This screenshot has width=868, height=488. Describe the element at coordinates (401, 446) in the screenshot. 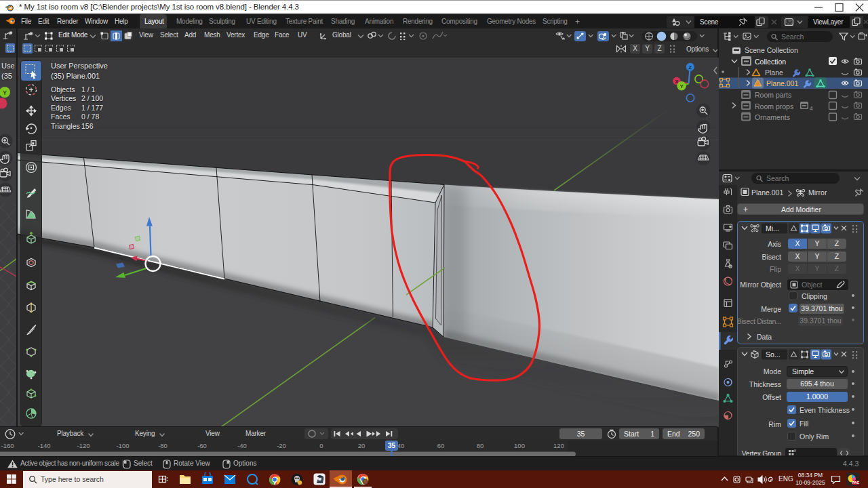

I see `svg-text: 40` at that location.